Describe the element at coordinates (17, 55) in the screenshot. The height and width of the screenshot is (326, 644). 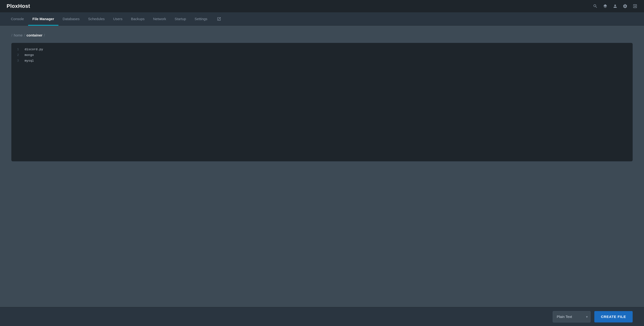
I see `line-numbers: 1 2 3` at that location.